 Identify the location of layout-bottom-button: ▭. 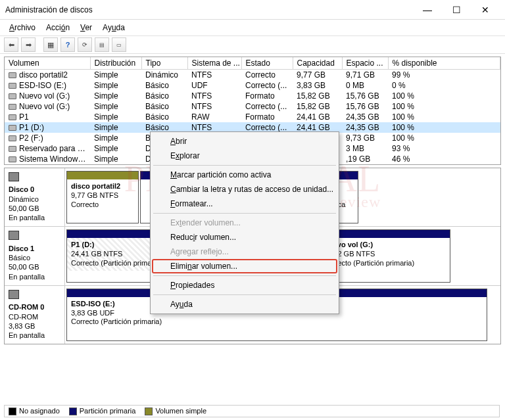
(119, 45).